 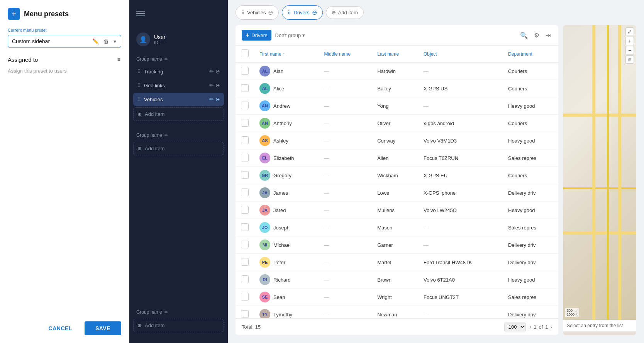 What do you see at coordinates (265, 210) in the screenshot?
I see `avatar: JA` at bounding box center [265, 210].